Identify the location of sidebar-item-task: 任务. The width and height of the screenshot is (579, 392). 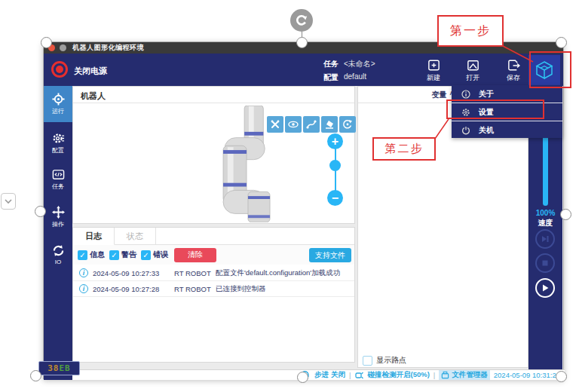
(58, 179).